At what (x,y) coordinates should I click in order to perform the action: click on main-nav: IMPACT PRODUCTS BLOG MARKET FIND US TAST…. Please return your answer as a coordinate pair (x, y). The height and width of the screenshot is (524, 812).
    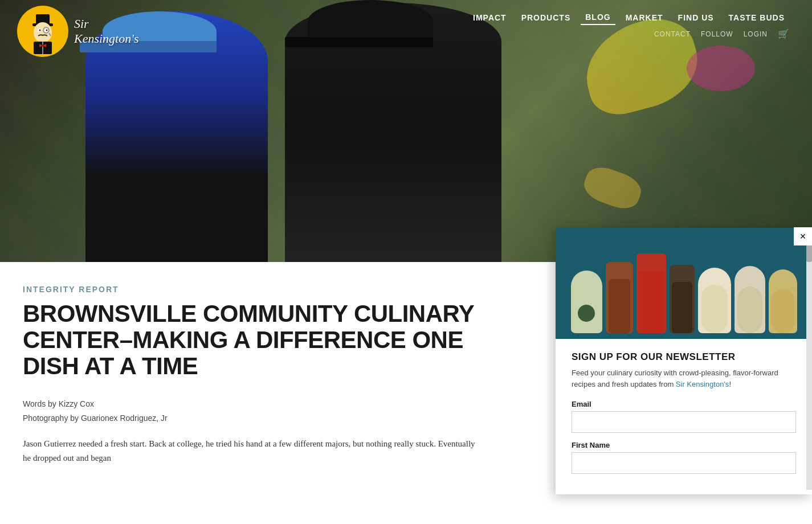
    Looking at the image, I should click on (406, 19).